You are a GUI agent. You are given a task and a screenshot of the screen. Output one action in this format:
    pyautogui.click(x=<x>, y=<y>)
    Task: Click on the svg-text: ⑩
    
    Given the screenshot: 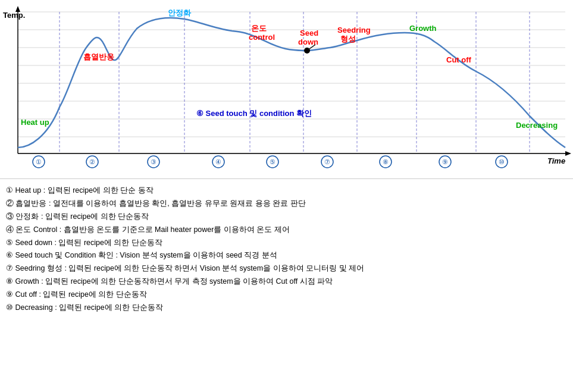 What is the action you would take?
    pyautogui.click(x=502, y=162)
    